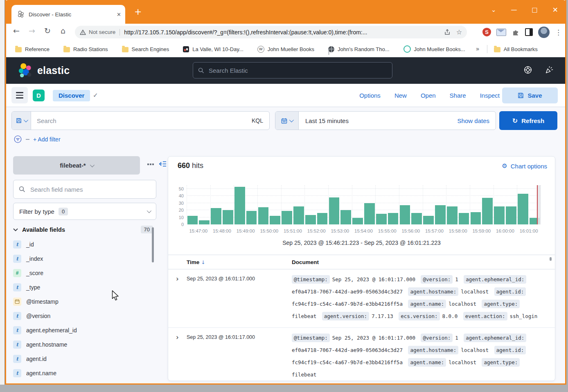  What do you see at coordinates (213, 49) in the screenshot?
I see `bookmark-item: La Valle, WI 10-Day...` at bounding box center [213, 49].